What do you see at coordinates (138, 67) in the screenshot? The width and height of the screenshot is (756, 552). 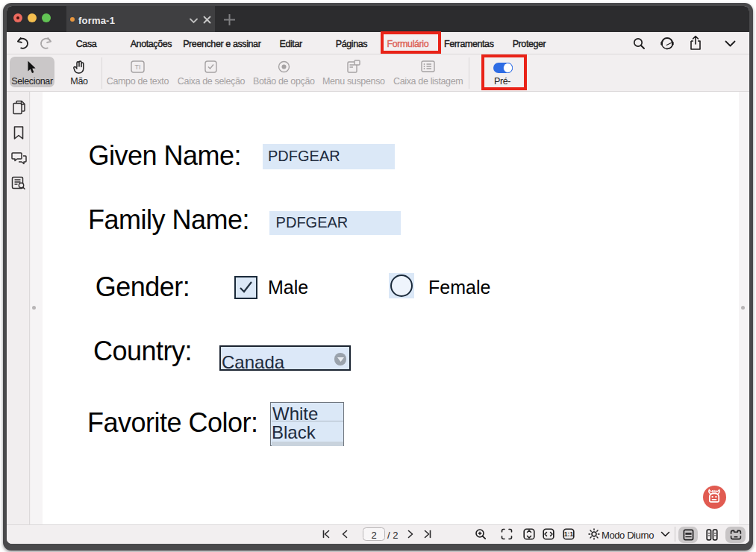 I see `svg-text: TI` at bounding box center [138, 67].